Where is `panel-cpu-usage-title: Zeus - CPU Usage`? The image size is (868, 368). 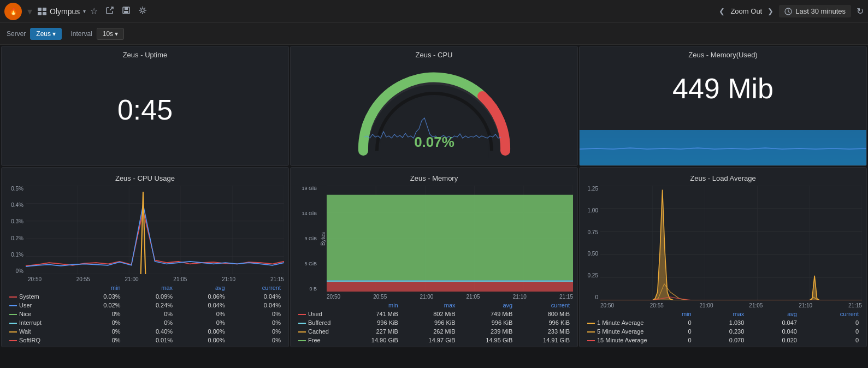
panel-cpu-usage-title: Zeus - CPU Usage is located at coordinates (145, 177).